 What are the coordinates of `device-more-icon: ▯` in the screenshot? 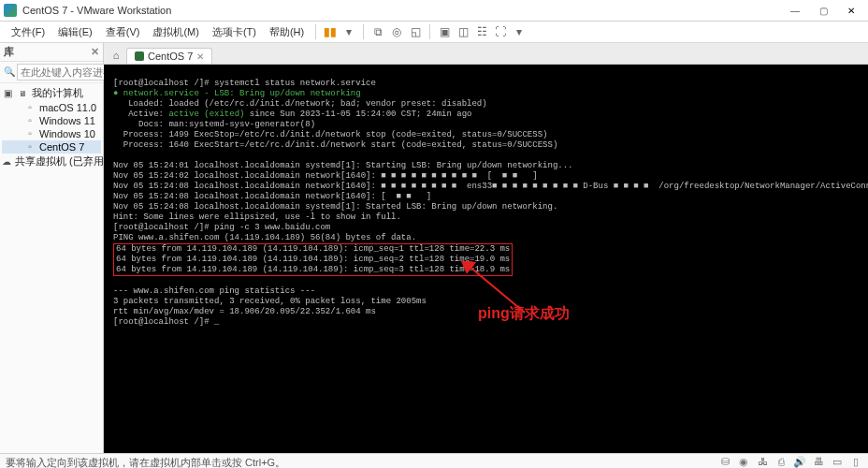 It's located at (856, 462).